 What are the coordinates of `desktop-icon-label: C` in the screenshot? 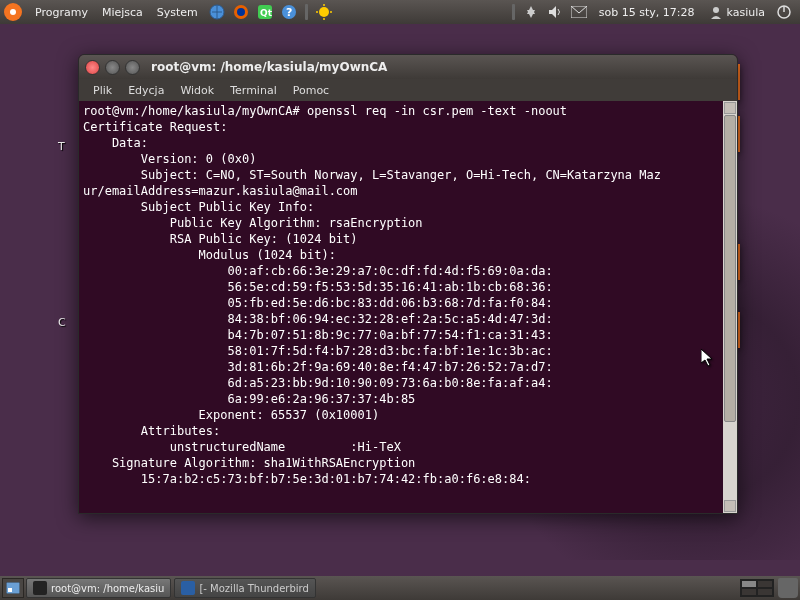 It's located at (62, 322).